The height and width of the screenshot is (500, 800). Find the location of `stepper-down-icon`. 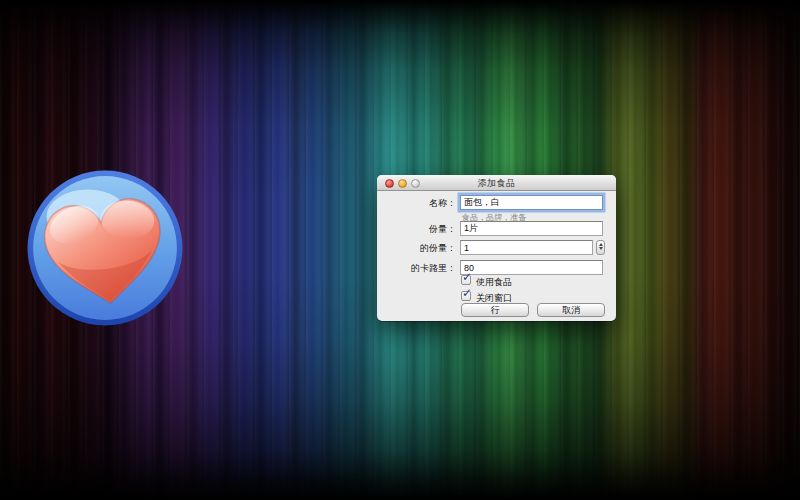

stepper-down-icon is located at coordinates (601, 248).